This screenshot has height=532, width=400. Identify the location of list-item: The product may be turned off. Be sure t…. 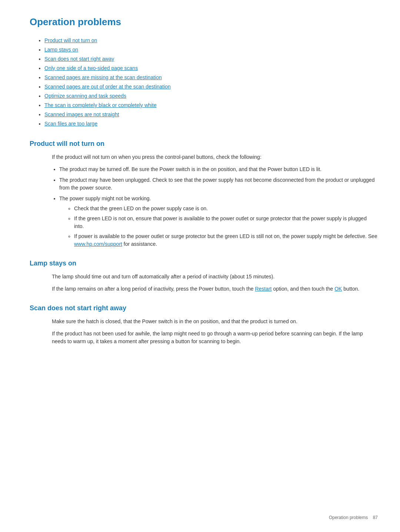
(219, 170).